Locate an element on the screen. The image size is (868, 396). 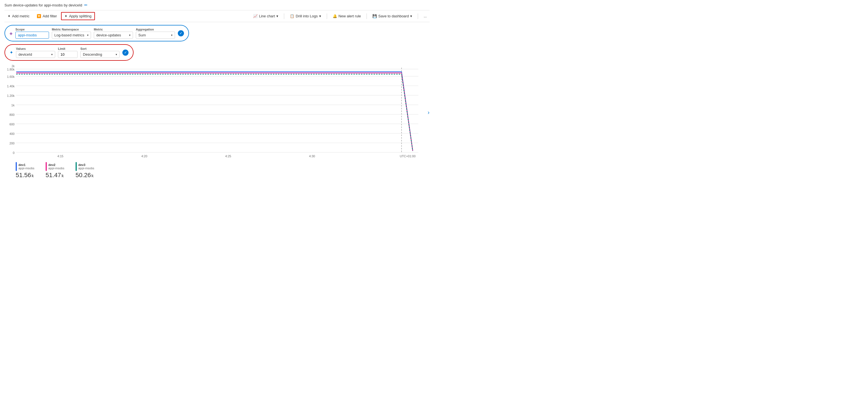
sort-selector: Descending ▾ is located at coordinates (100, 55).